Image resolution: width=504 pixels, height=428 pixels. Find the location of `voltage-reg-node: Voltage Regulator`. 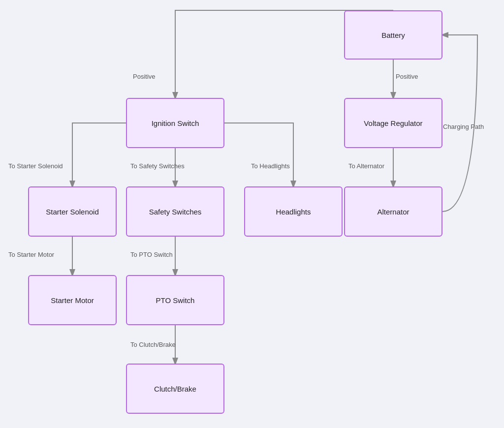

voltage-reg-node: Voltage Regulator is located at coordinates (393, 123).